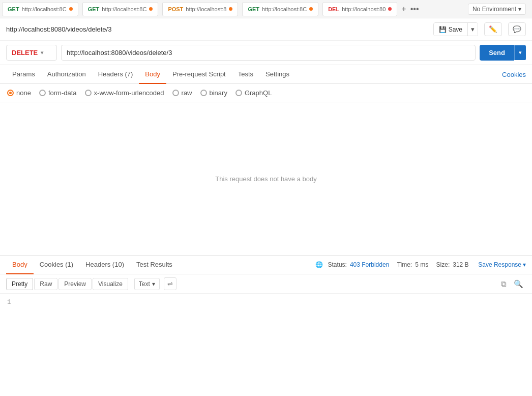 This screenshot has height=396, width=532. What do you see at coordinates (278, 74) in the screenshot?
I see `request-tab-settings: Settings` at bounding box center [278, 74].